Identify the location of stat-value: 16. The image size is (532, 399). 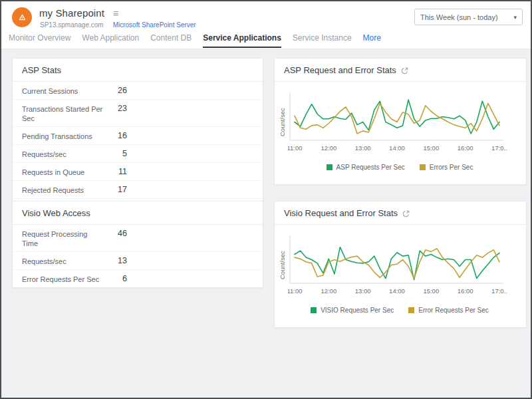
(115, 136).